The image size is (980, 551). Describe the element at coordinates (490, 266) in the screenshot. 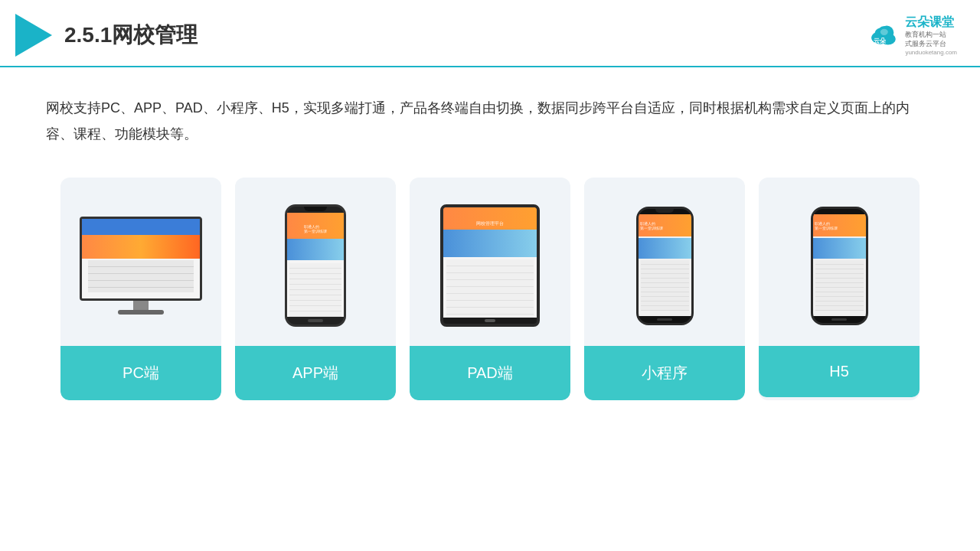

I see `pad-tablet: 网校管理平台` at that location.